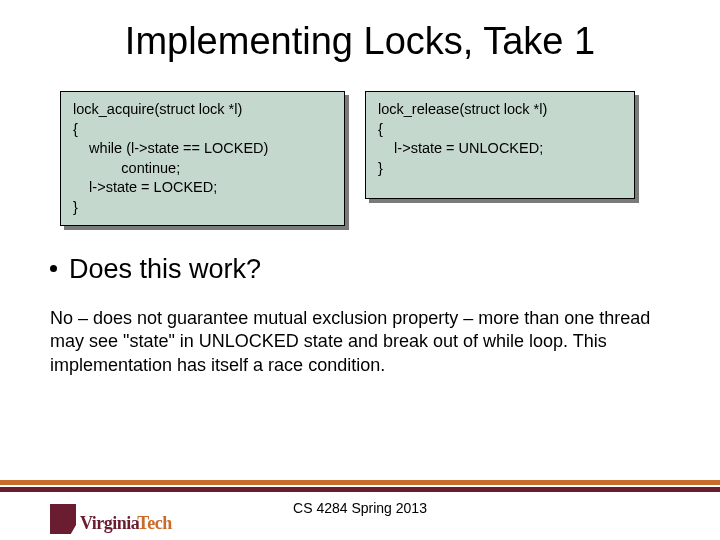 This screenshot has height=540, width=720. What do you see at coordinates (360, 508) in the screenshot?
I see `course-label: CS 4284 Spring 2013` at bounding box center [360, 508].